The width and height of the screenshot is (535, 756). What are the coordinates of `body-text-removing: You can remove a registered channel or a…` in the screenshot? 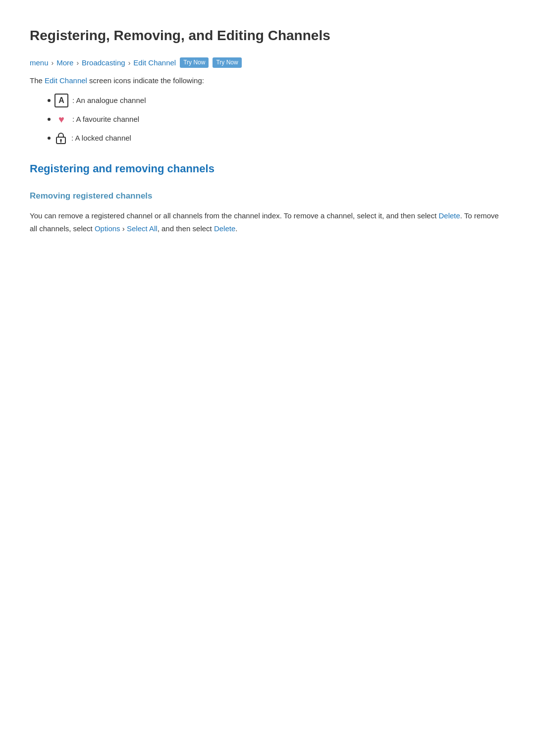 It's located at (268, 222).